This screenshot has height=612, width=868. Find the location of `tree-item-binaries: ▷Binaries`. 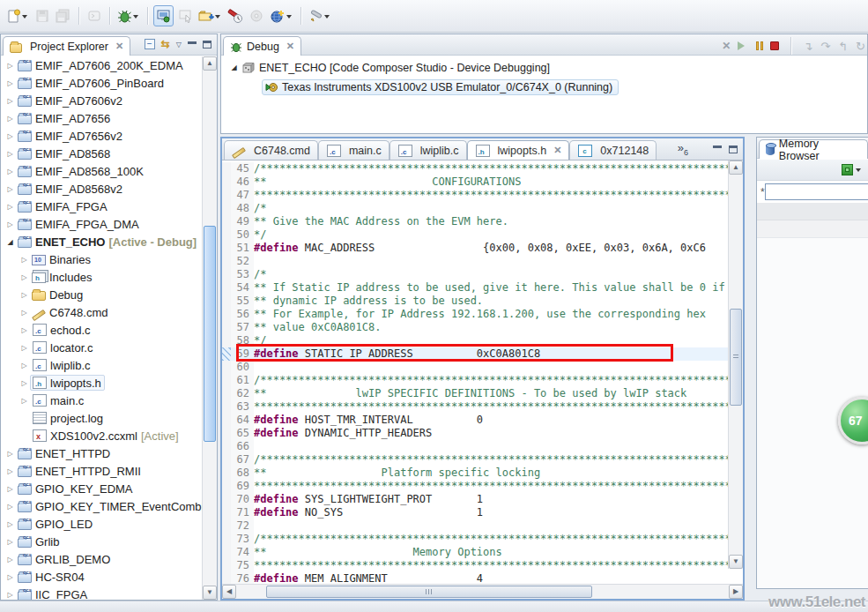

tree-item-binaries: ▷Binaries is located at coordinates (101, 259).